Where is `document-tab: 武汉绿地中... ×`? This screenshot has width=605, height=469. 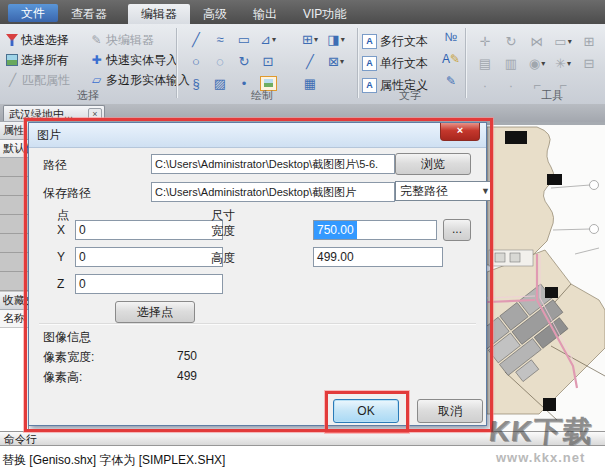
document-tab: 武汉绿地中... × is located at coordinates (54, 113).